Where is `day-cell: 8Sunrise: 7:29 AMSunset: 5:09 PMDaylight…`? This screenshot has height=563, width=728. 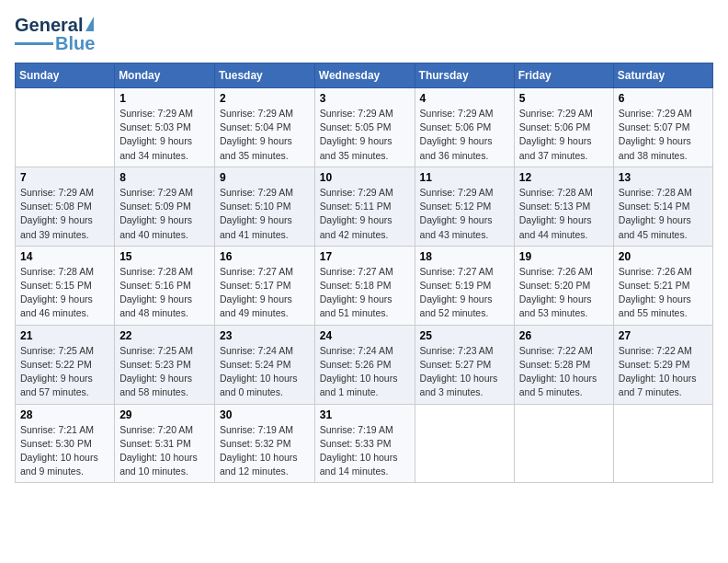
day-cell: 8Sunrise: 7:29 AMSunset: 5:09 PMDaylight… is located at coordinates (165, 206).